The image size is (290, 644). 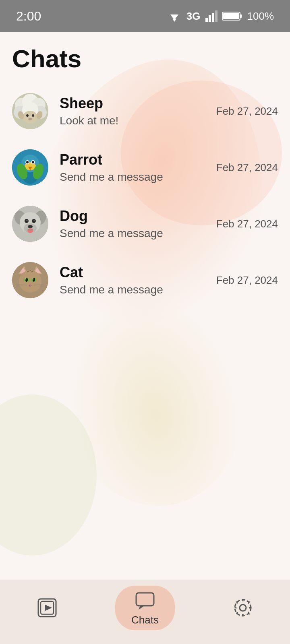 I want to click on chat-info-sheep: Sheep Look at me!, so click(x=138, y=111).